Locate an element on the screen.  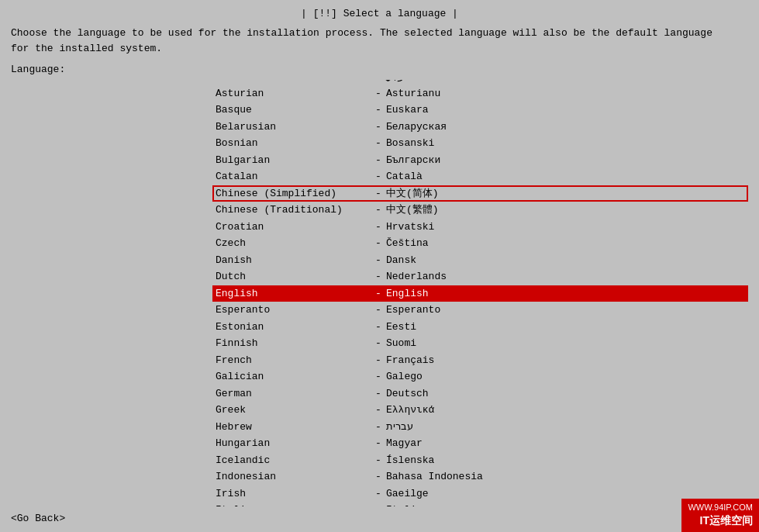
language-name: French is located at coordinates (293, 361).